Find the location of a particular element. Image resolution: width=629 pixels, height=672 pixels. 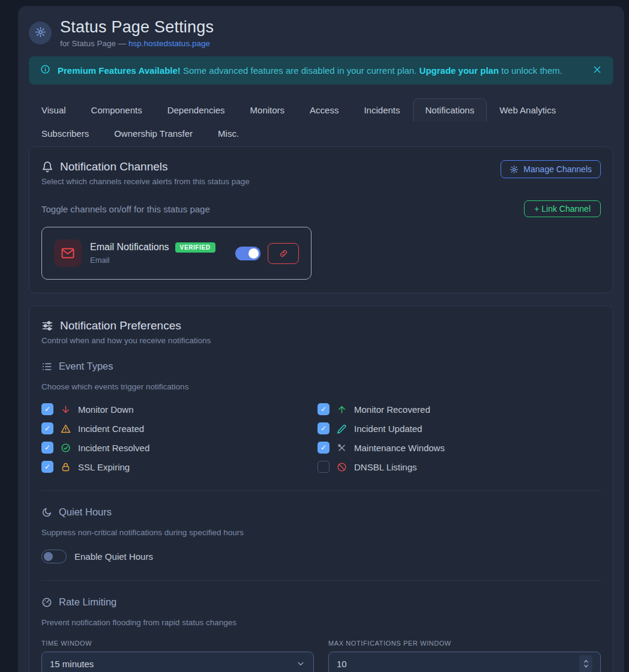

upgrade-plan-link: Upgrade your plan is located at coordinates (460, 71).